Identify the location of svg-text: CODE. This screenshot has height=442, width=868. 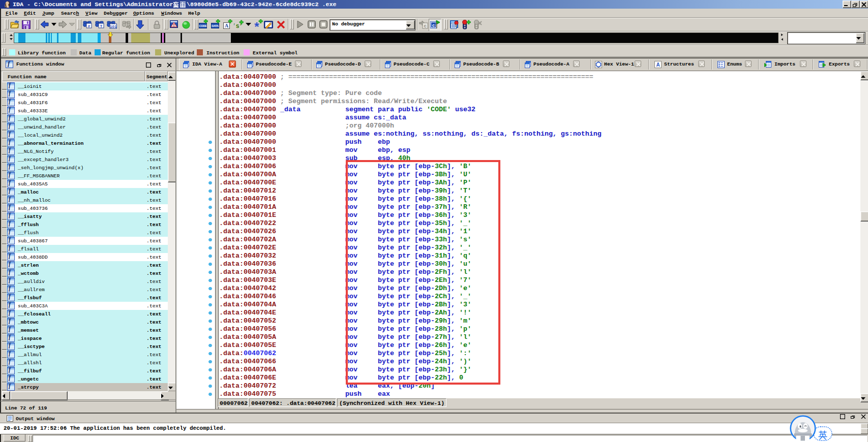
(203, 26).